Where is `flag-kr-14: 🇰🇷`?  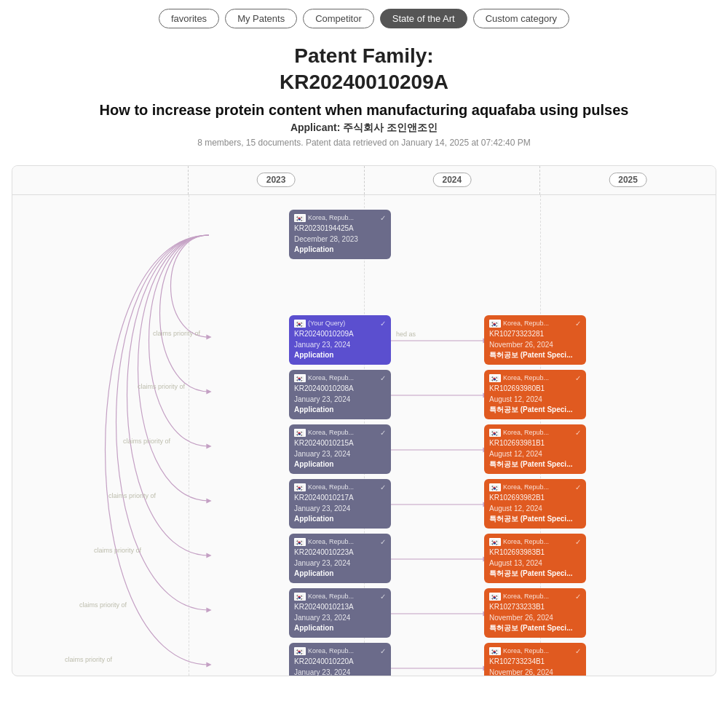
flag-kr-14: 🇰🇷 is located at coordinates (300, 651).